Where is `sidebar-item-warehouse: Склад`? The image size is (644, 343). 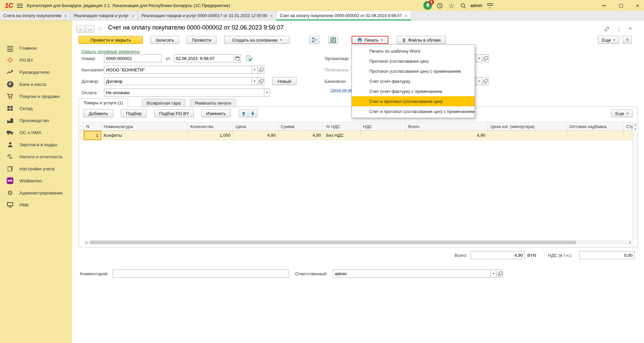 sidebar-item-warehouse: Склад is located at coordinates (36, 108).